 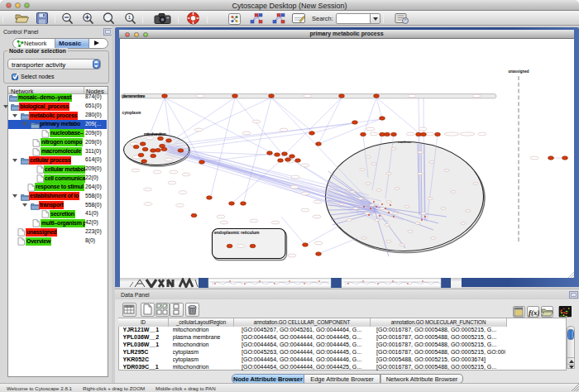 What do you see at coordinates (518, 71) in the screenshot?
I see `svg-text: unassigned` at bounding box center [518, 71].